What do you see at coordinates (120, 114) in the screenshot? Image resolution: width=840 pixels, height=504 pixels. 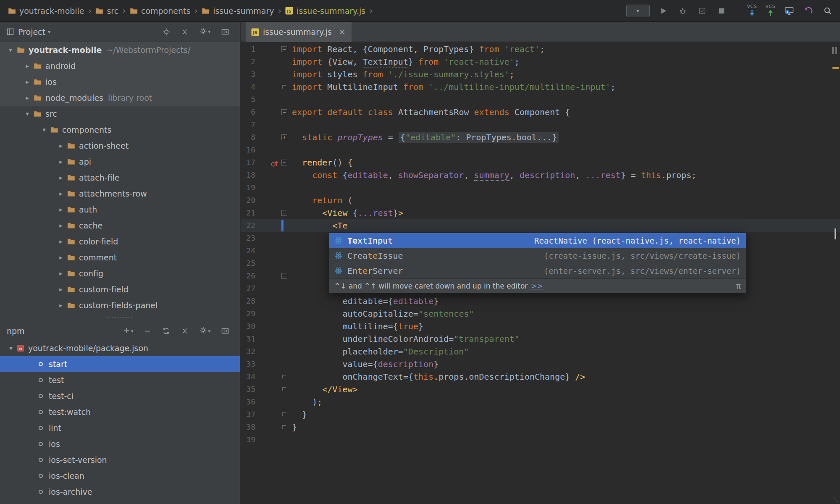 I see `tree-item-src: ▾src` at bounding box center [120, 114].